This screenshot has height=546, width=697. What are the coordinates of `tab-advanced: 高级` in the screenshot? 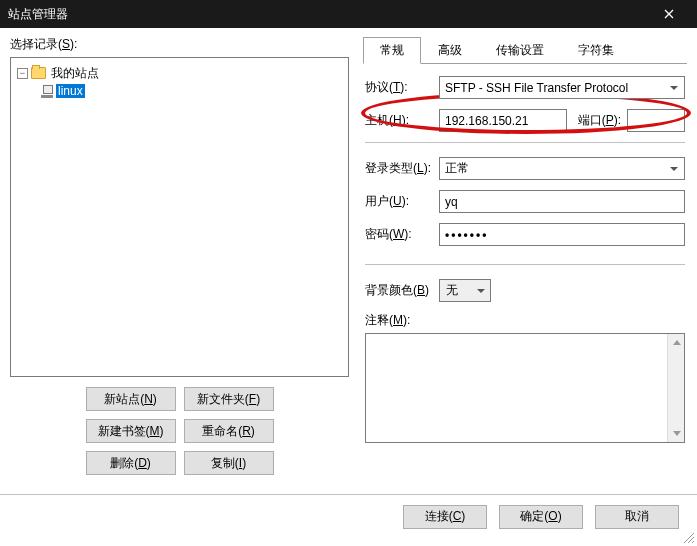 It's located at (450, 50).